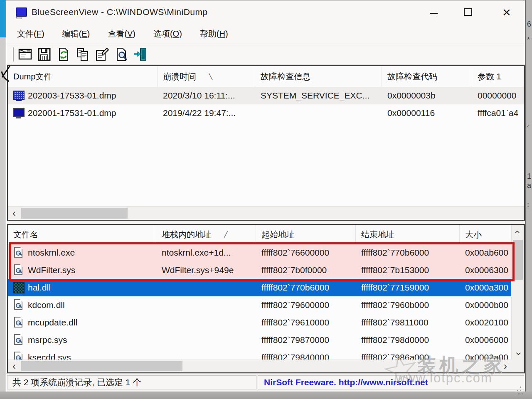 The width and height of the screenshot is (532, 399). Describe the element at coordinates (518, 354) in the screenshot. I see `scroll-down-icon: ‹` at that location.